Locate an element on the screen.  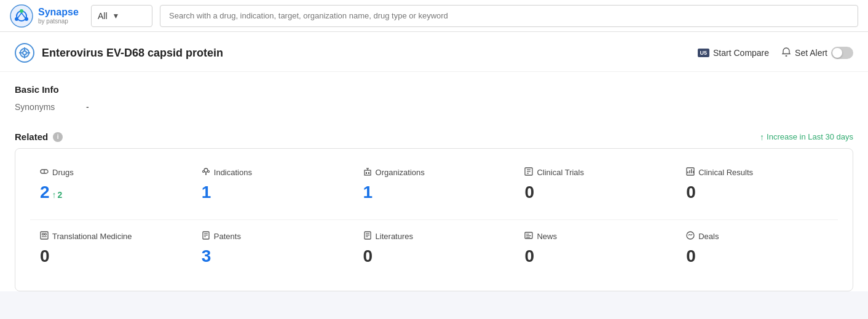
bell-icon is located at coordinates (786, 53).